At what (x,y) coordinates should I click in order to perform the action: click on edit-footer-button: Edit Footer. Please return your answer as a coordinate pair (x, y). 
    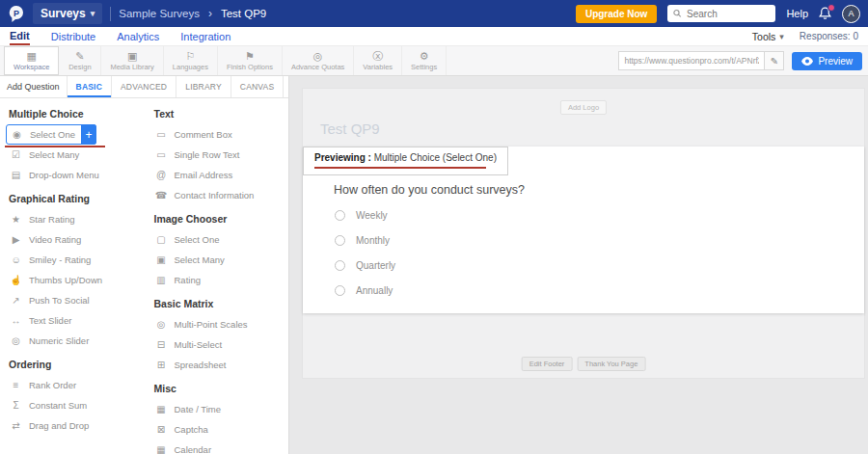
    Looking at the image, I should click on (548, 364).